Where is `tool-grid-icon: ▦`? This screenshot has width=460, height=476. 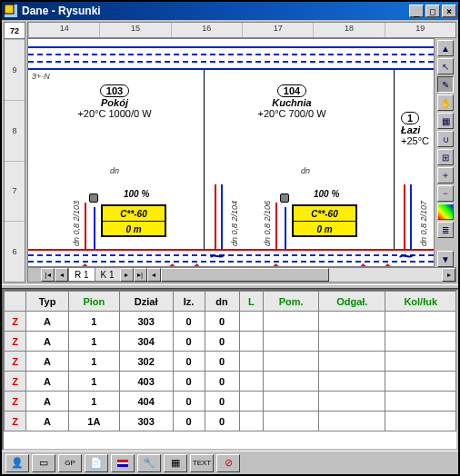
tool-grid-icon: ▦ is located at coordinates (445, 121).